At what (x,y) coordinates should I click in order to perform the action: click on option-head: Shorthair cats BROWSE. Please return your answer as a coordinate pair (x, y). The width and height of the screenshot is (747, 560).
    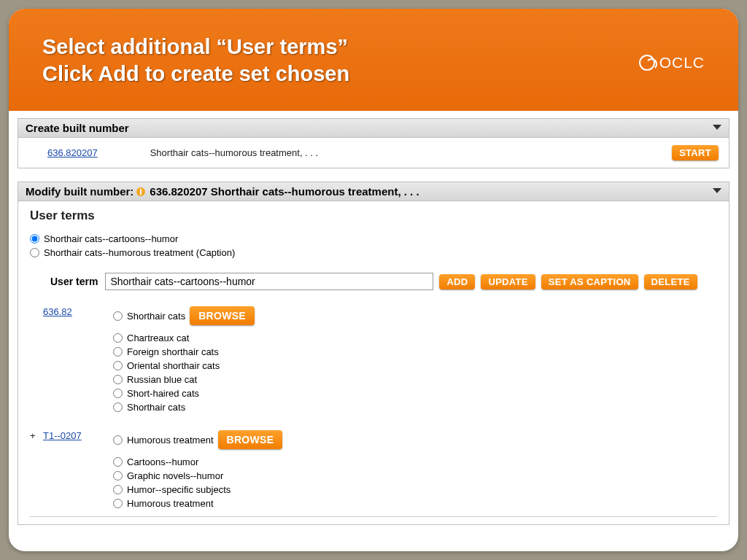
    Looking at the image, I should click on (415, 316).